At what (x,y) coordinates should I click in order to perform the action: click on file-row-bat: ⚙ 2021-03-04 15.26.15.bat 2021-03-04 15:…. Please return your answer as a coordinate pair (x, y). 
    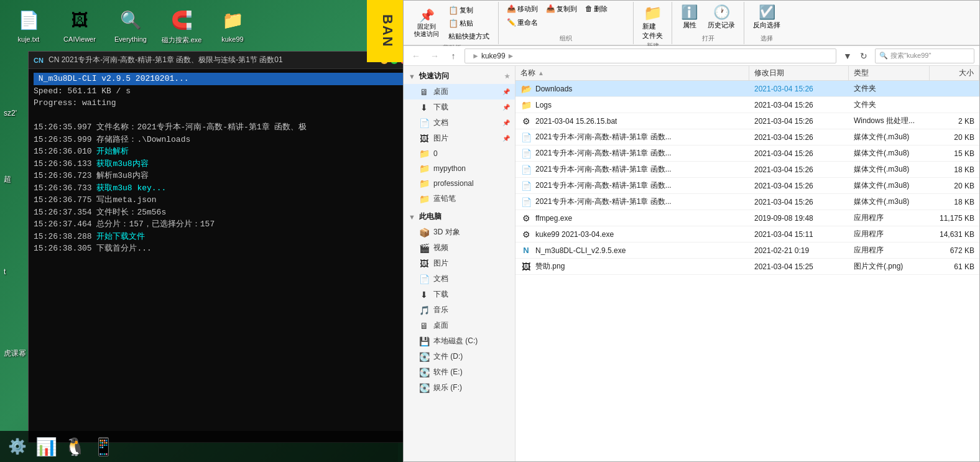
    Looking at the image, I should click on (747, 121).